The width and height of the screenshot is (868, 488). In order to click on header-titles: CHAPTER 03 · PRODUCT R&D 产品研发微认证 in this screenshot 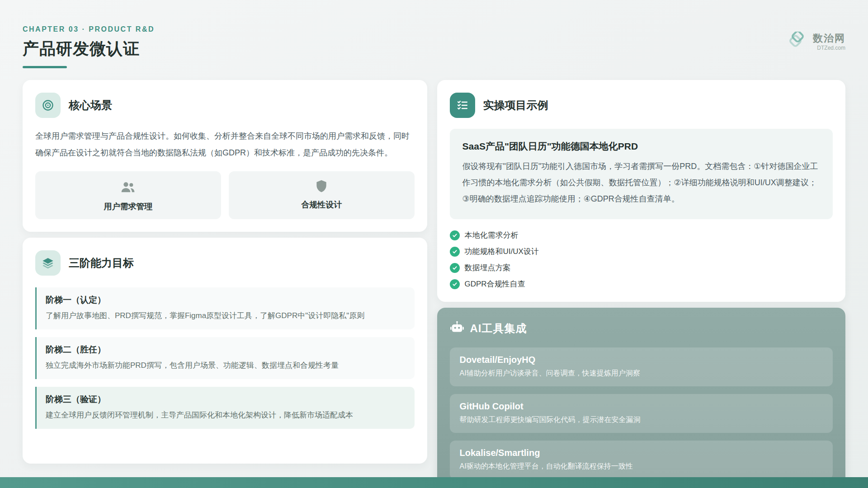, I will do `click(89, 47)`.